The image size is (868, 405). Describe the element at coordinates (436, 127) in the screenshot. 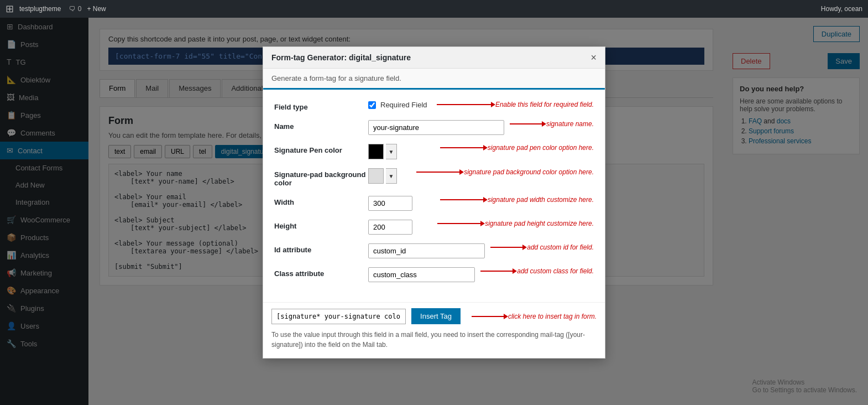

I see `name-control` at that location.